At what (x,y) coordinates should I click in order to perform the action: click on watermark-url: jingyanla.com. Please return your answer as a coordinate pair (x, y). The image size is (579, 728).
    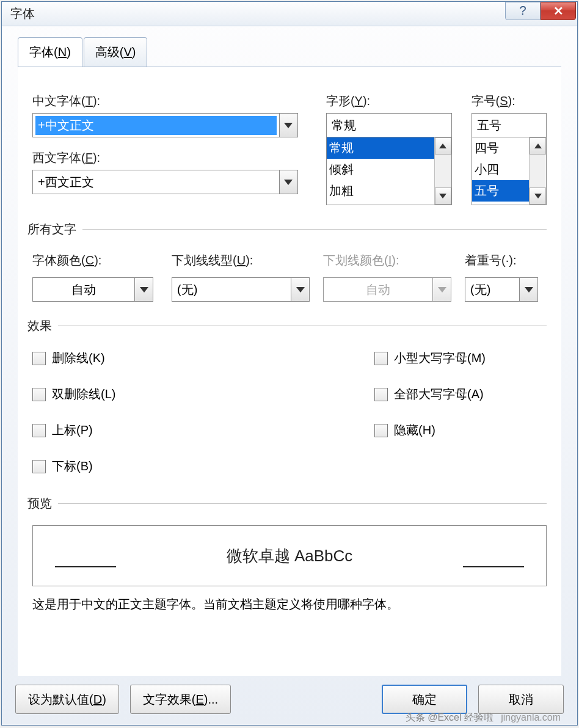
    Looking at the image, I should click on (531, 718).